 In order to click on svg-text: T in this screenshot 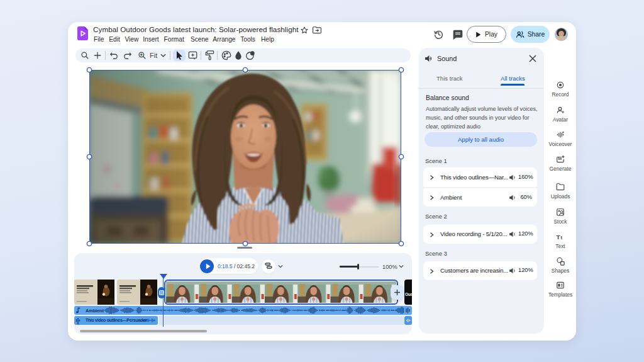, I will do `click(558, 237)`.